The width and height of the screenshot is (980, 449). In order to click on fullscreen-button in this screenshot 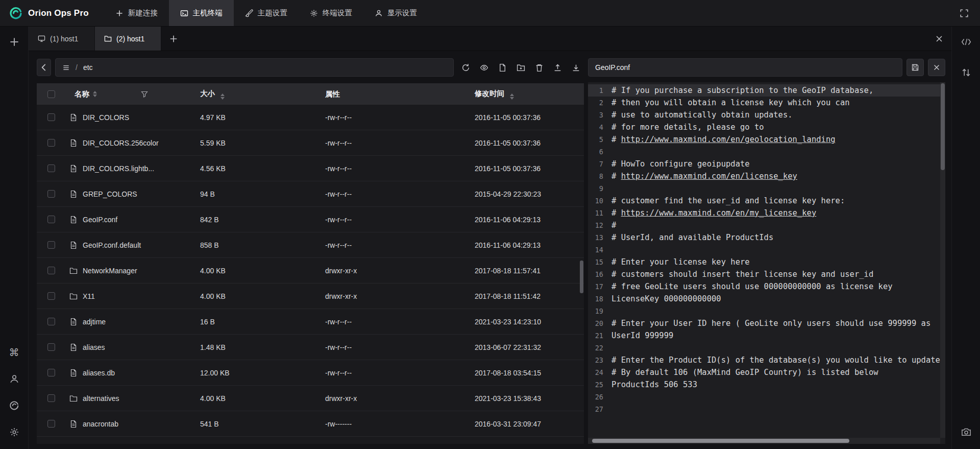, I will do `click(964, 13)`.